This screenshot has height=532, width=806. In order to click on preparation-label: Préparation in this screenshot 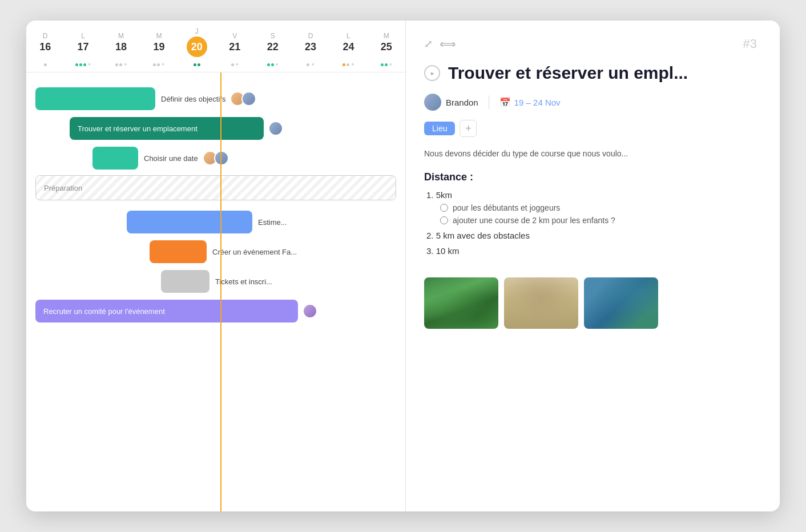, I will do `click(63, 188)`.